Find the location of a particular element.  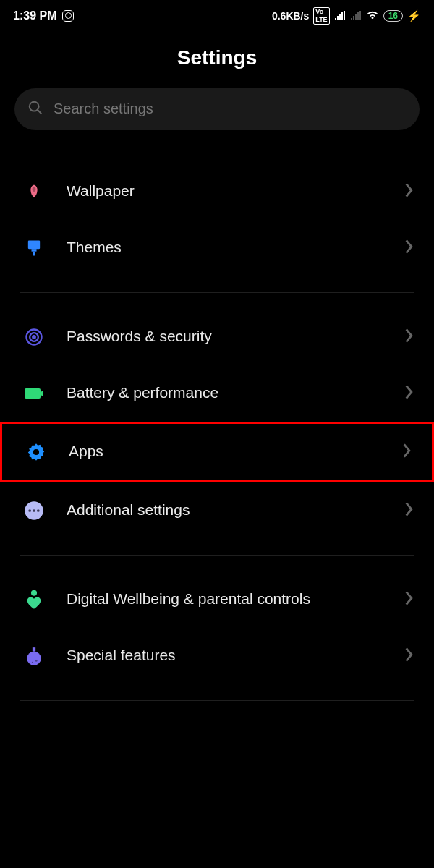

settings-item-wallpaper: Wallpaper is located at coordinates (217, 192).